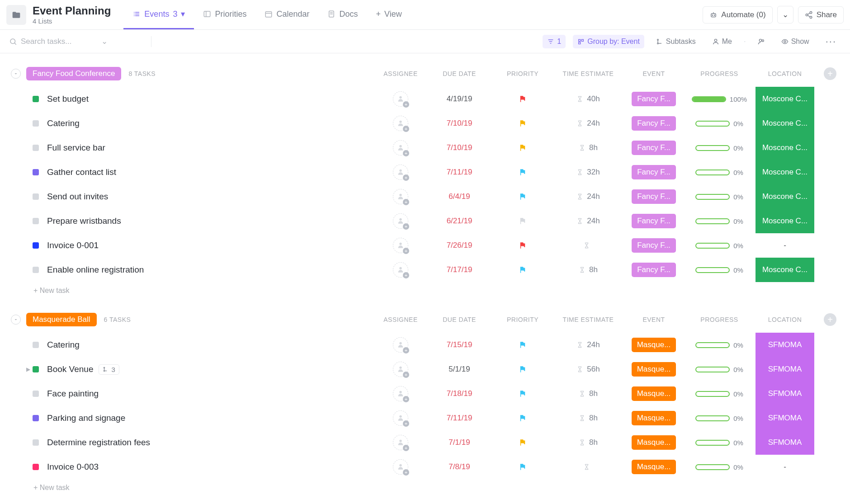 This screenshot has width=850, height=504. Describe the element at coordinates (719, 99) in the screenshot. I see `progress: 100%` at that location.